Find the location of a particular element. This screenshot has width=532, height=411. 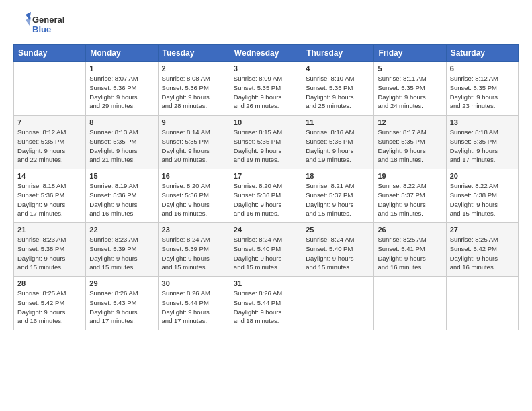

day-number: 28 is located at coordinates (50, 283).